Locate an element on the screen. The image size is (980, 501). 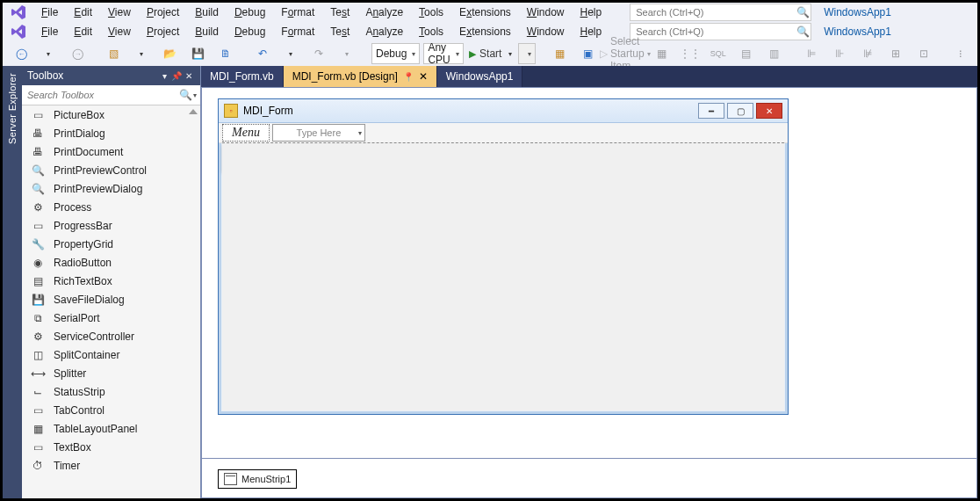
db2-icon: ▥ is located at coordinates (775, 54).